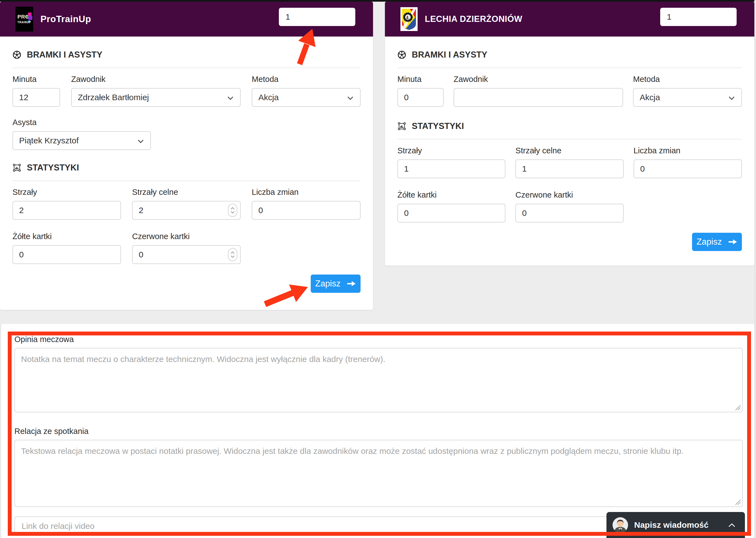 This screenshot has height=538, width=756. I want to click on logo-pink-square, so click(30, 14).